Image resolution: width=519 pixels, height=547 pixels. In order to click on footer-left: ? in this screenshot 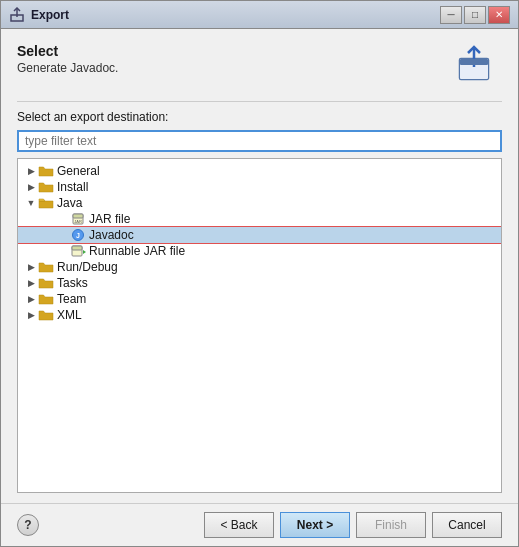, I will do `click(28, 525)`.